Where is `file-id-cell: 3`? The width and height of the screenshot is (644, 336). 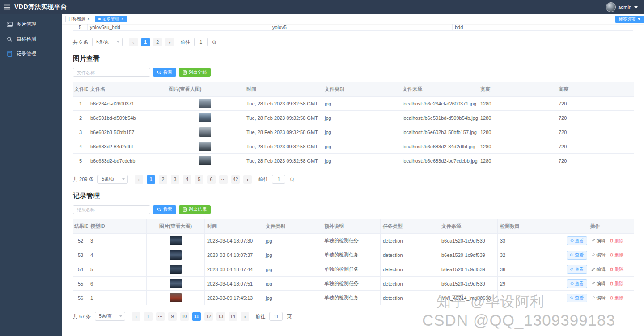
file-id-cell: 3 is located at coordinates (80, 132).